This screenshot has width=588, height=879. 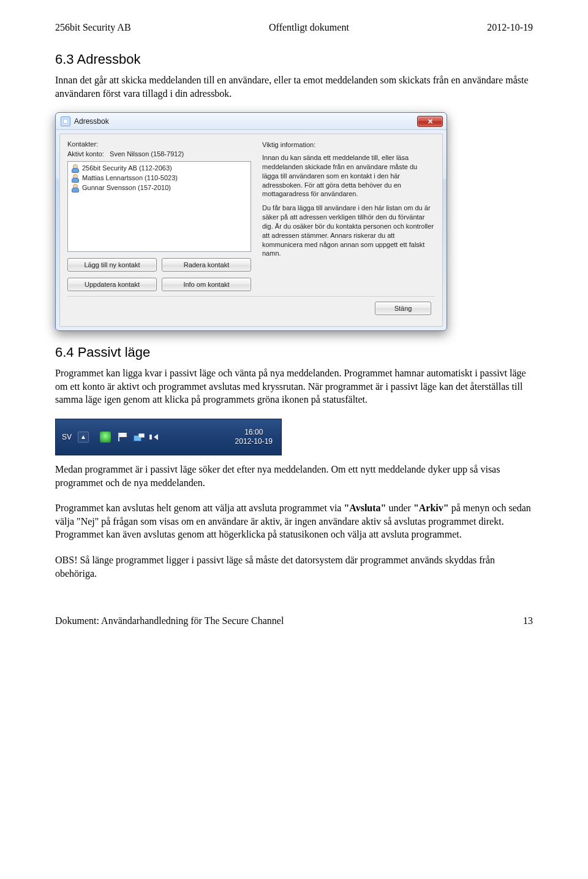 I want to click on after-tray-p3: OBS! Så länge programmet ligger i passiv…, so click(x=294, y=566).